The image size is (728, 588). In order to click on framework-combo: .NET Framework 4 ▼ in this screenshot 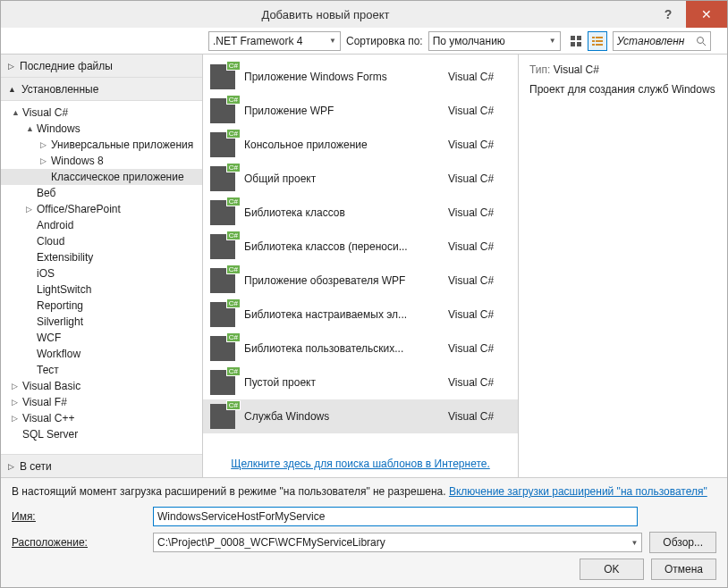, I will do `click(275, 41)`.